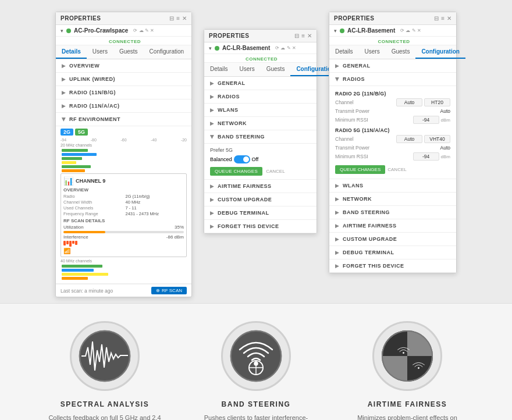  I want to click on scale-label-4: -40, so click(154, 140).